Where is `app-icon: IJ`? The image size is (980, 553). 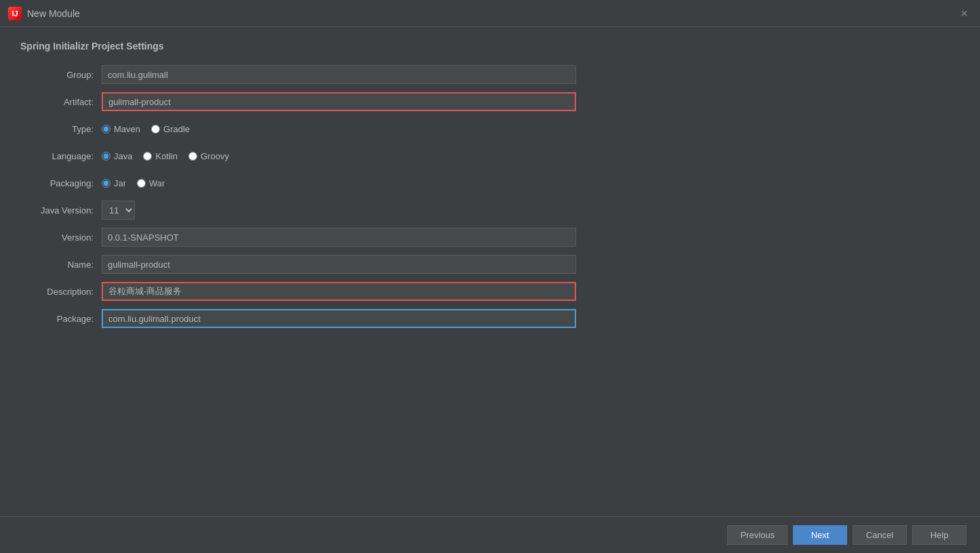 app-icon: IJ is located at coordinates (15, 14).